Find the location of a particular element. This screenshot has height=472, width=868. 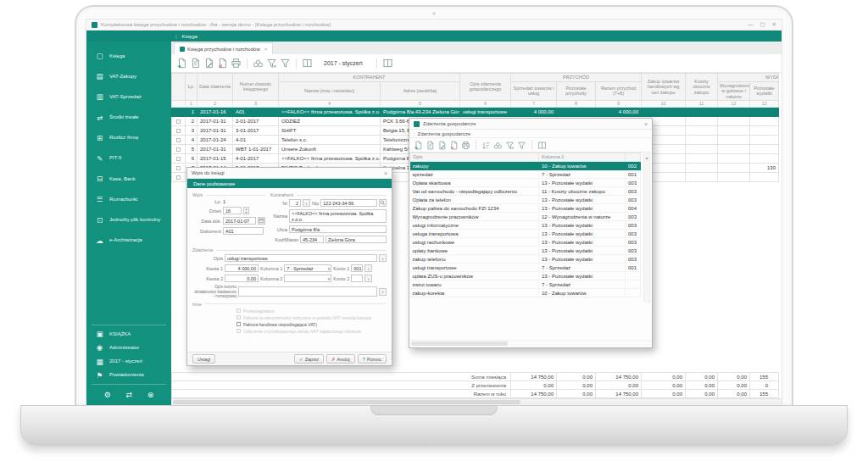

help-button: ?Pomoc is located at coordinates (372, 359).